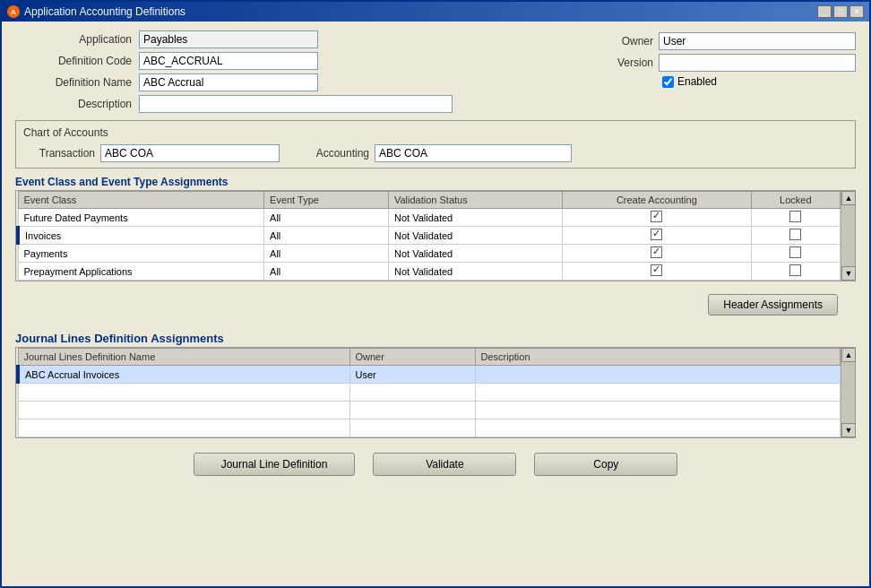  I want to click on jl-owner-cell, so click(412, 411).